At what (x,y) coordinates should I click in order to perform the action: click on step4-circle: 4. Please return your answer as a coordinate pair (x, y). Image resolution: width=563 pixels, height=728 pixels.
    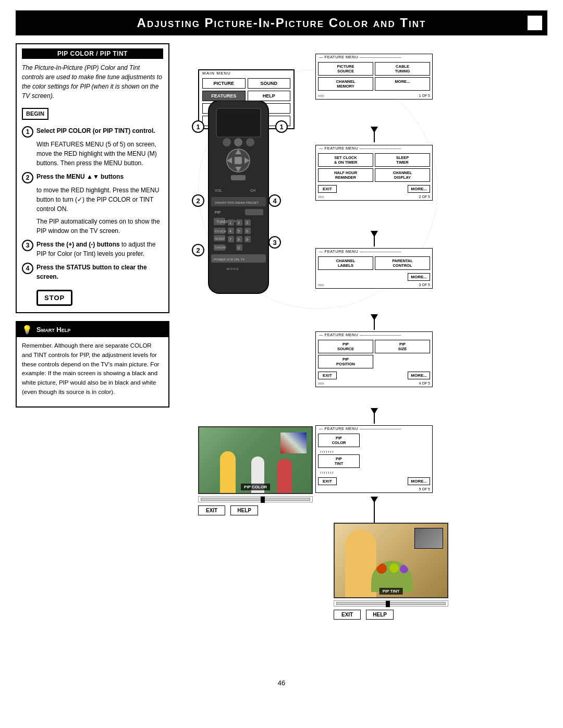
    Looking at the image, I should click on (28, 268).